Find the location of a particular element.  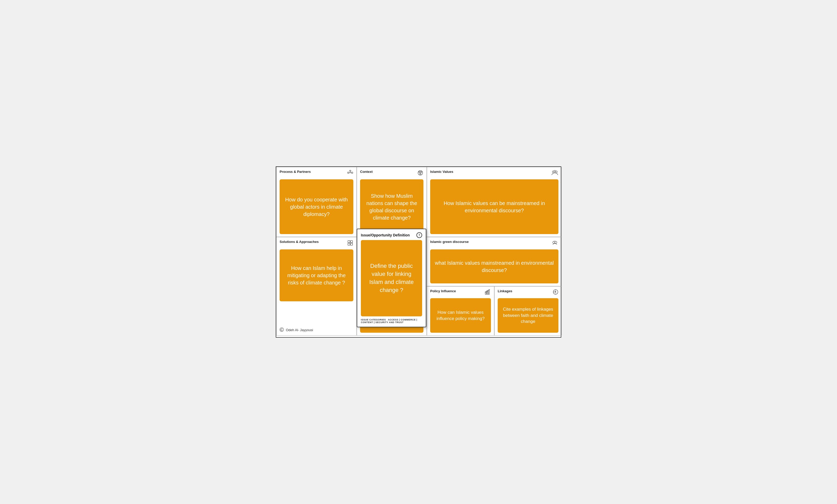

process-card: How do you cooperate with global actors … is located at coordinates (317, 206).